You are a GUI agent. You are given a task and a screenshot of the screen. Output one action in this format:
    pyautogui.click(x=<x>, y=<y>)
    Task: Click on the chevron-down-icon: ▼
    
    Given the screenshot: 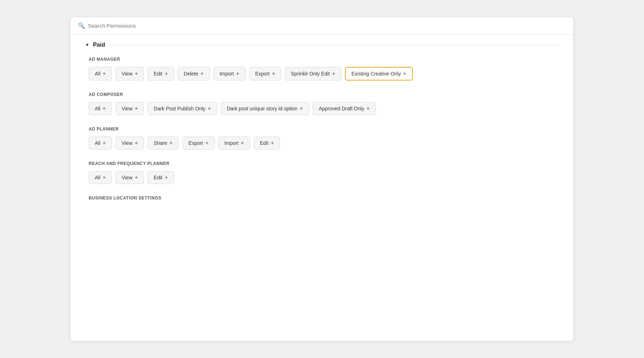 What is the action you would take?
    pyautogui.click(x=87, y=45)
    